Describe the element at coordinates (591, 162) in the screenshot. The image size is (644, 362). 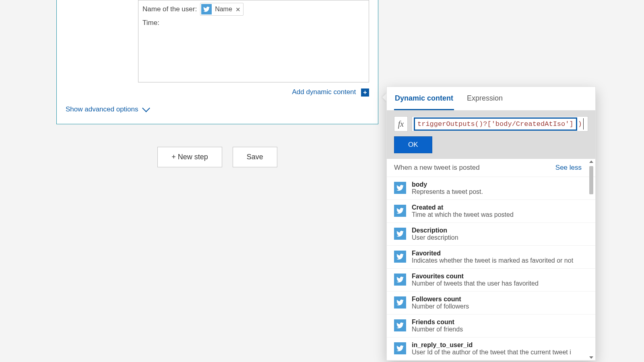
I see `scroll-up-icon` at that location.